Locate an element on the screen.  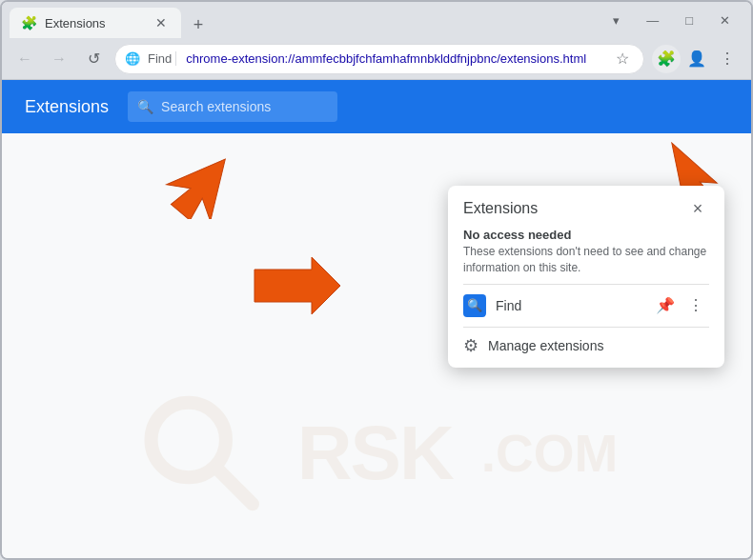
manage-extensions-row: ⚙ Manage extensions is located at coordinates (586, 348).